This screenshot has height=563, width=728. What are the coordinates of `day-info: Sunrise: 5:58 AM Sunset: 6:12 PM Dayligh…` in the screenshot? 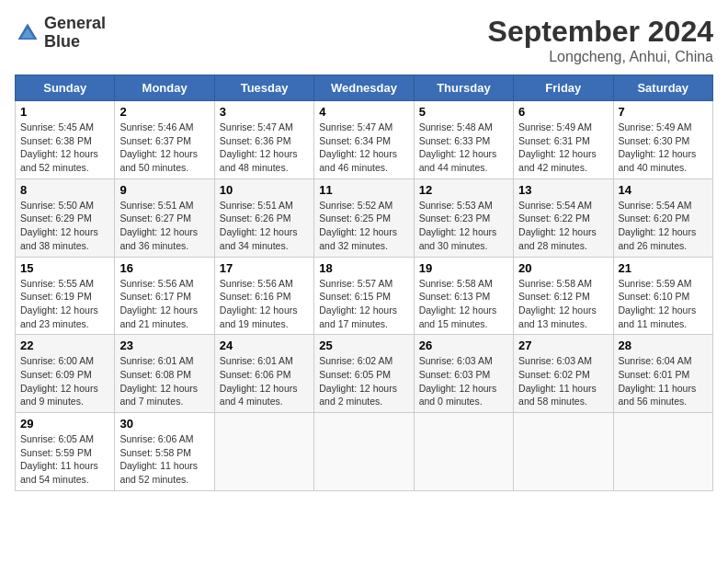 It's located at (563, 304).